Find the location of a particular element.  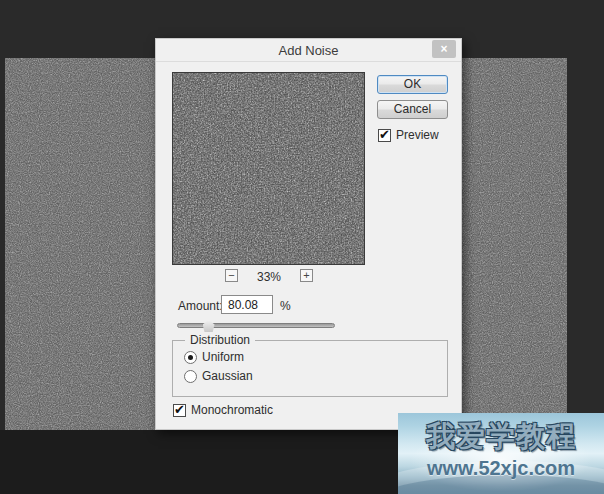

amount-input is located at coordinates (247, 304).